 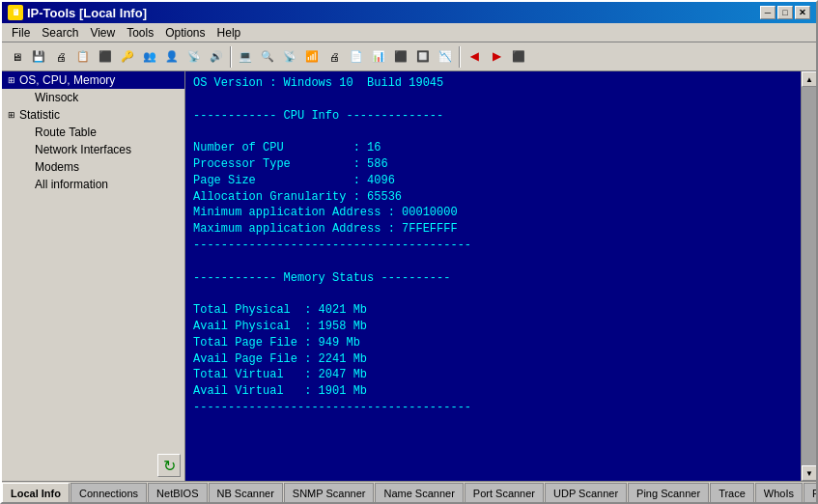 I want to click on tree-label-winsock: Winsock, so click(x=56, y=98).